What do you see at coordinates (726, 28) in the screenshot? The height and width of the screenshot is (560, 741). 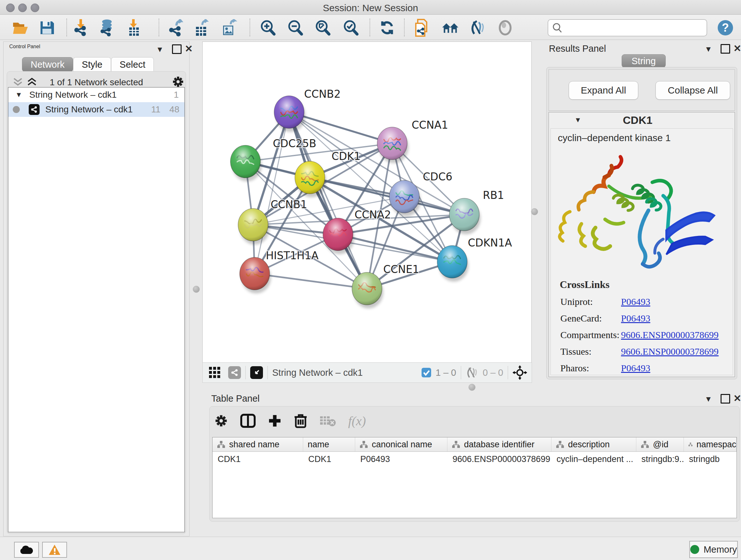 I see `help-icon: ?` at bounding box center [726, 28].